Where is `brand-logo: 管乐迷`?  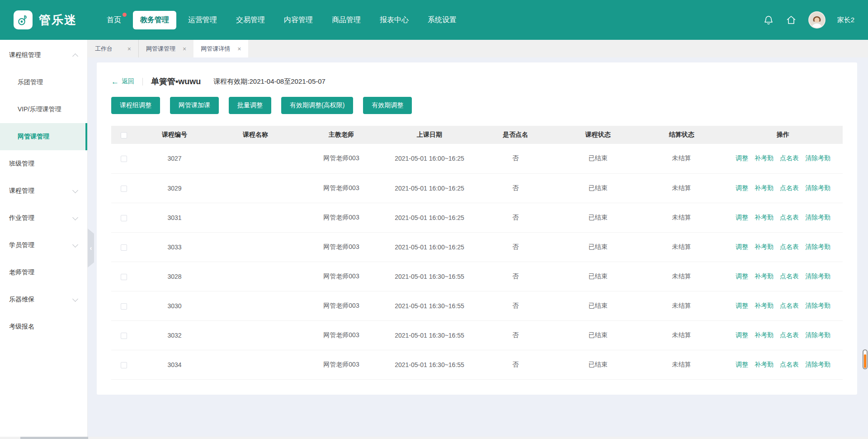 brand-logo: 管乐迷 is located at coordinates (45, 20).